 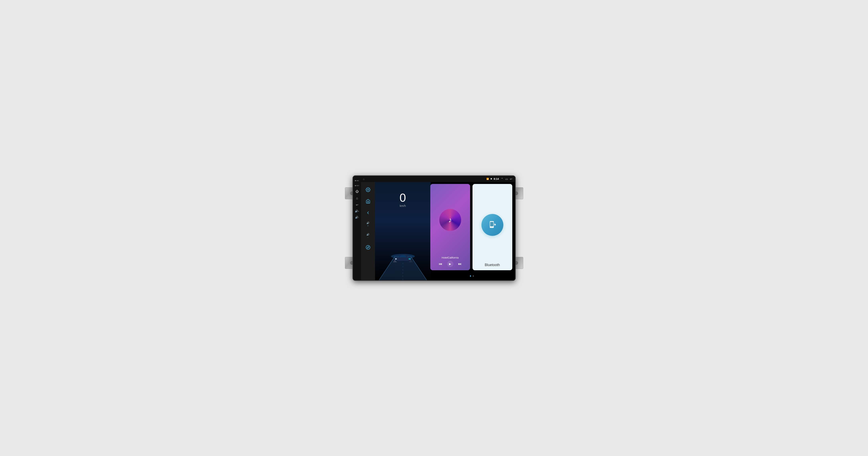 What do you see at coordinates (450, 264) in the screenshot?
I see `music-controls: ⏮ ▶ ⏭` at bounding box center [450, 264].